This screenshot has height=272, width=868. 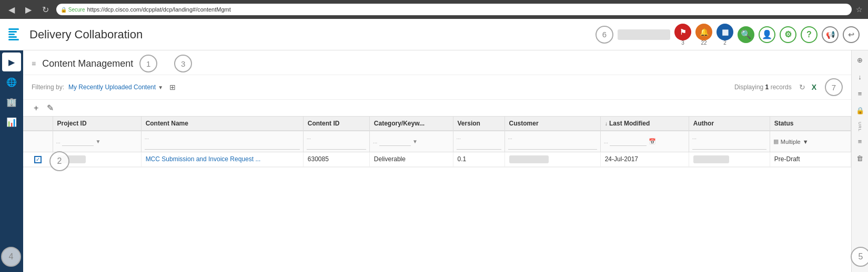 I want to click on col-select, so click(x=38, y=124).